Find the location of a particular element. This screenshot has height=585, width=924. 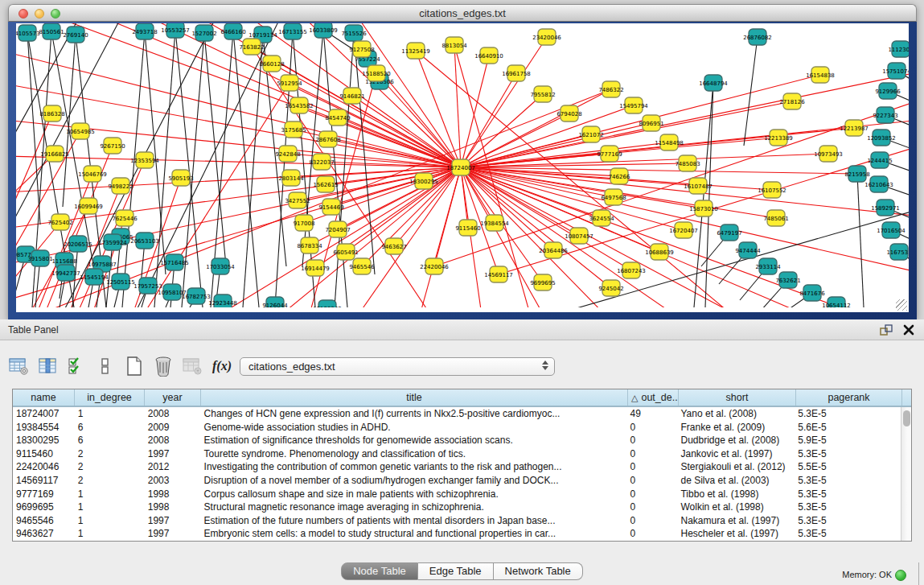

cell-out_de...: 49 is located at coordinates (653, 414).